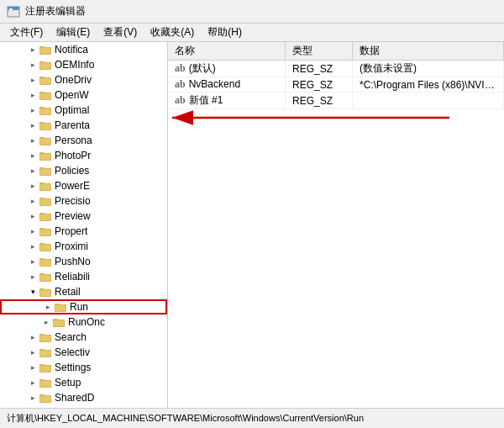 The image size is (504, 428). What do you see at coordinates (33, 125) in the screenshot?
I see `tree-arrow-parenta: ▸` at bounding box center [33, 125].